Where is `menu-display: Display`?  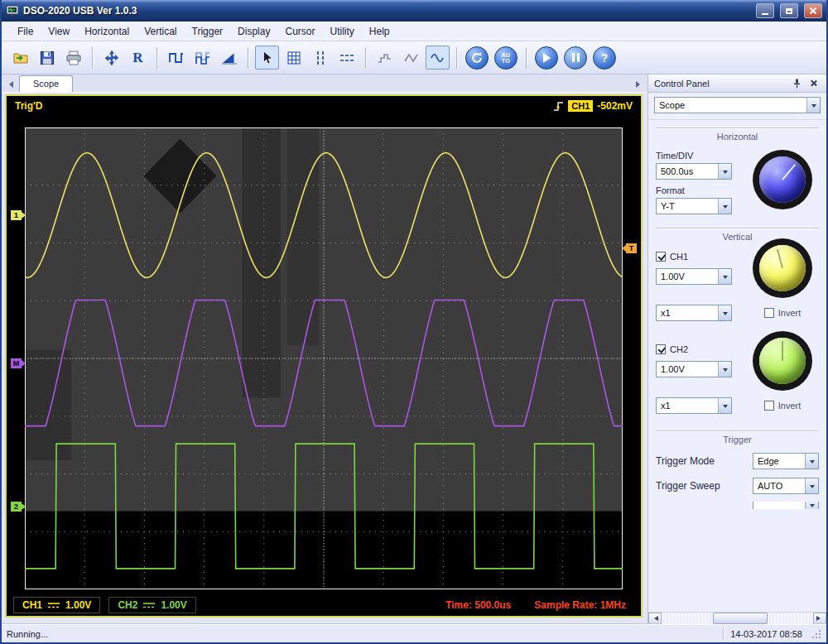
menu-display: Display is located at coordinates (253, 31).